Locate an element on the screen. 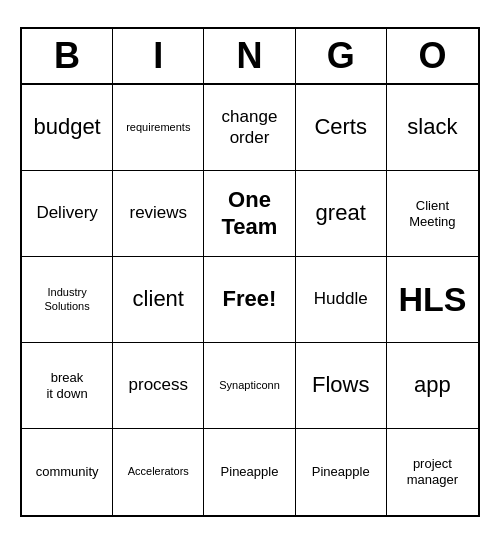 The height and width of the screenshot is (544, 500). header-i: I is located at coordinates (158, 56).